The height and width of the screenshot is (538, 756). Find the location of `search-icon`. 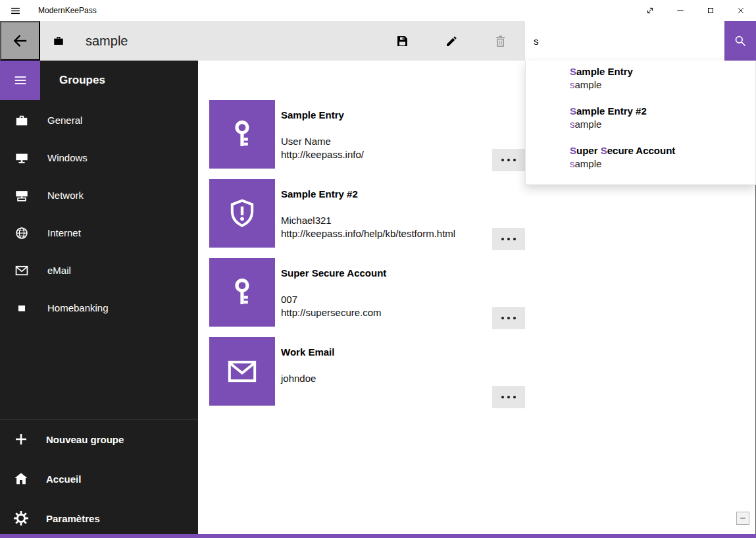

search-icon is located at coordinates (740, 41).